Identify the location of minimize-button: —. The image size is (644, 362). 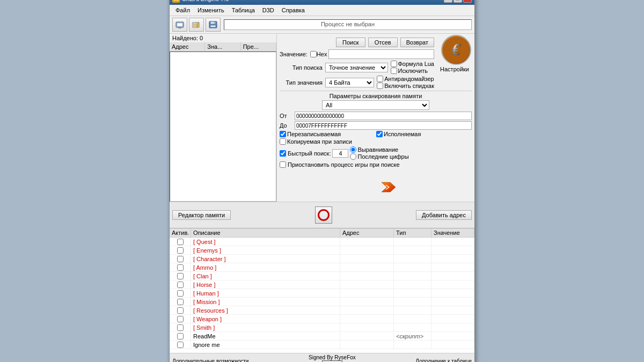
(448, 1).